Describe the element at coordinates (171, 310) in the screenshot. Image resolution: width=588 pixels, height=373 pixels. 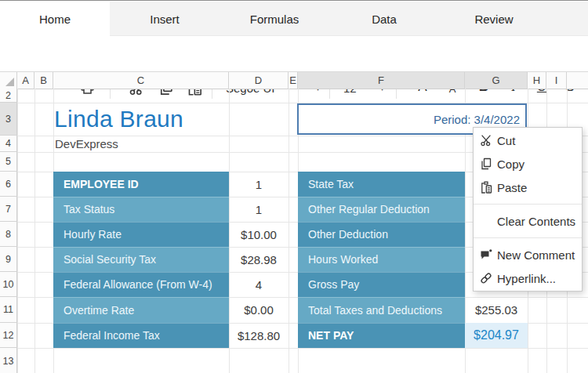
I see `table-row: Overtime Rate$0.00` at that location.